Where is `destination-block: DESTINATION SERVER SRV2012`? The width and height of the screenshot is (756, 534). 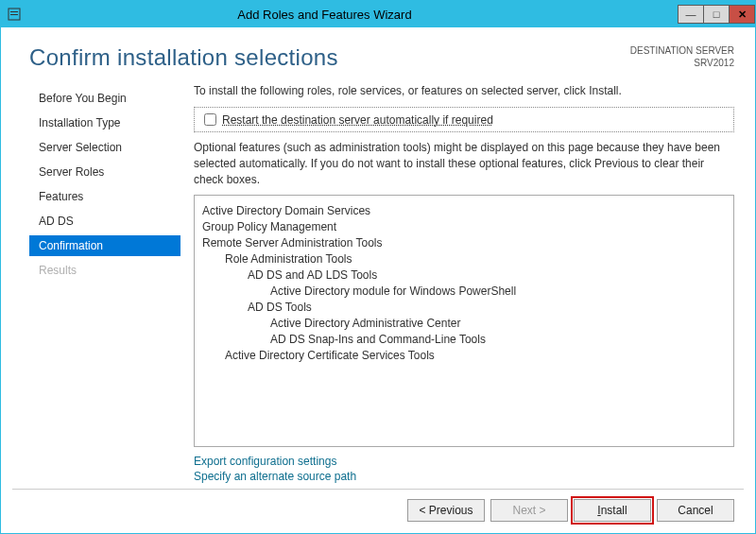
destination-block: DESTINATION SERVER SRV2012 is located at coordinates (682, 57).